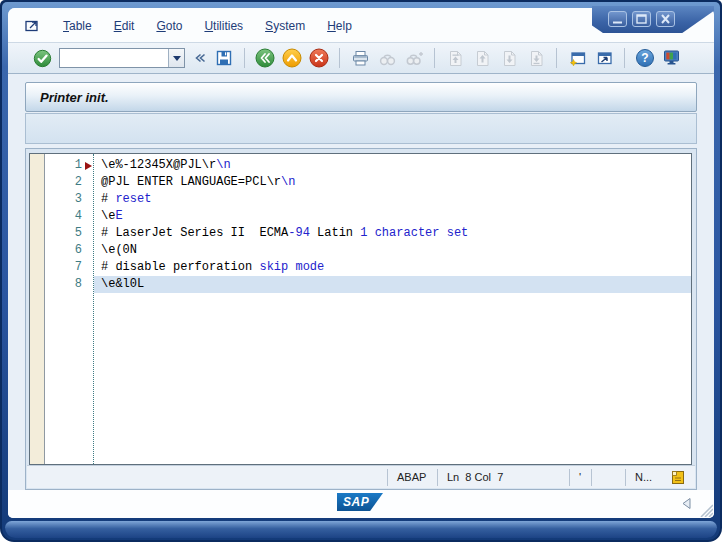 This screenshot has height=542, width=722. Describe the element at coordinates (482, 58) in the screenshot. I see `previous-page-button` at that location.